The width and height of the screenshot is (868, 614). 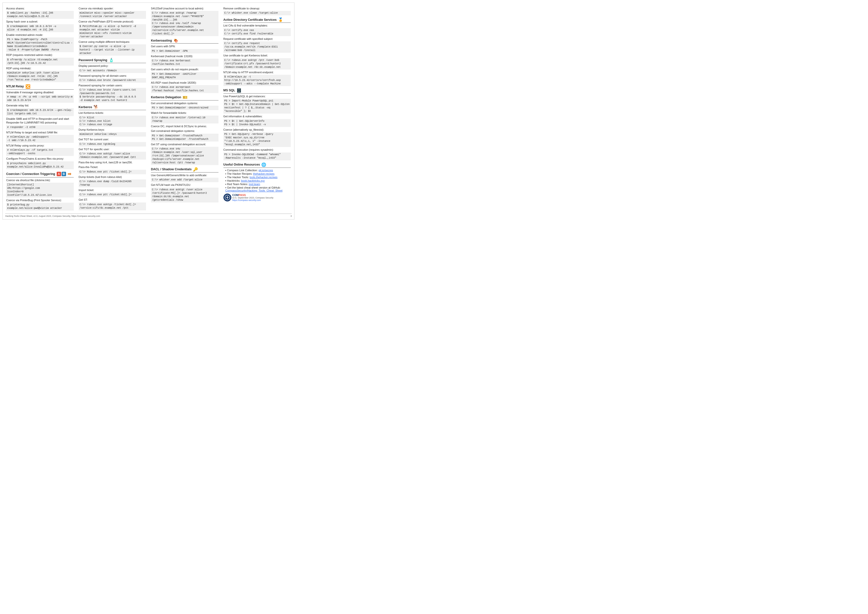 What do you see at coordinates (257, 116) in the screenshot?
I see `get-info-desc: Get information & vulnerabilities:` at bounding box center [257, 116].